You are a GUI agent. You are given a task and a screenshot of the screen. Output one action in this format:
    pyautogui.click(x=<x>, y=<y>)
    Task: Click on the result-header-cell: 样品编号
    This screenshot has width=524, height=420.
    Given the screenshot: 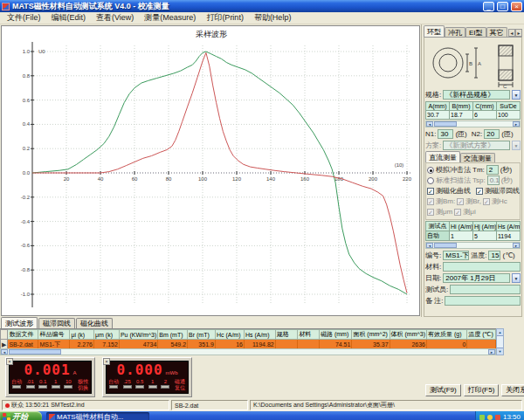 What is the action you would take?
    pyautogui.click(x=54, y=335)
    